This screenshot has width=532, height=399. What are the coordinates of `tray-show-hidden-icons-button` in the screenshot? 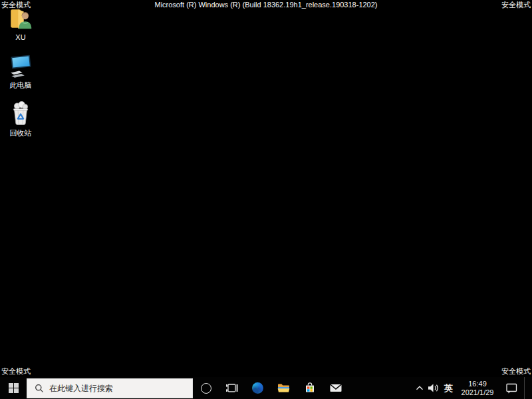 It's located at (420, 388).